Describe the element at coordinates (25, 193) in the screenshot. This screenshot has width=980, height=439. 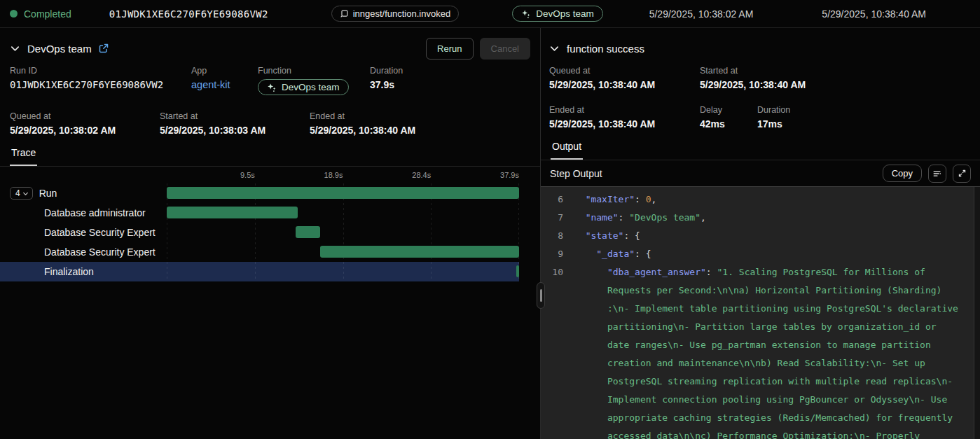
I see `chevron-down-icon` at that location.